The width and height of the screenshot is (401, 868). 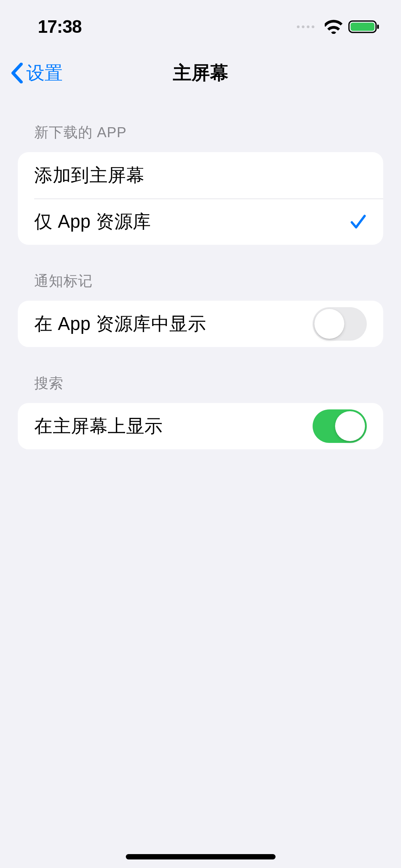 I want to click on option-label: 仅 App 资源库, so click(x=93, y=222).